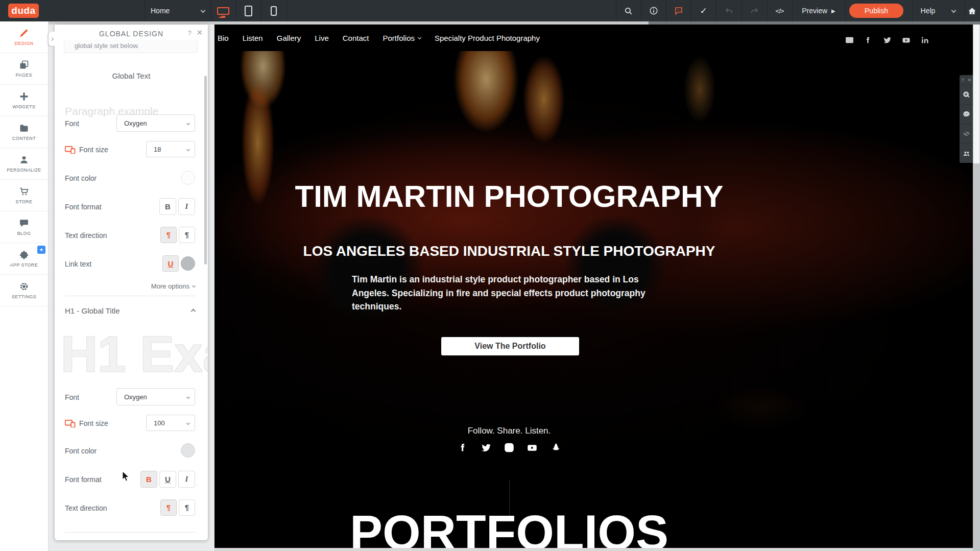 The image size is (980, 551). I want to click on hero-description: Tim Martin is an industrial style produc…, so click(500, 293).